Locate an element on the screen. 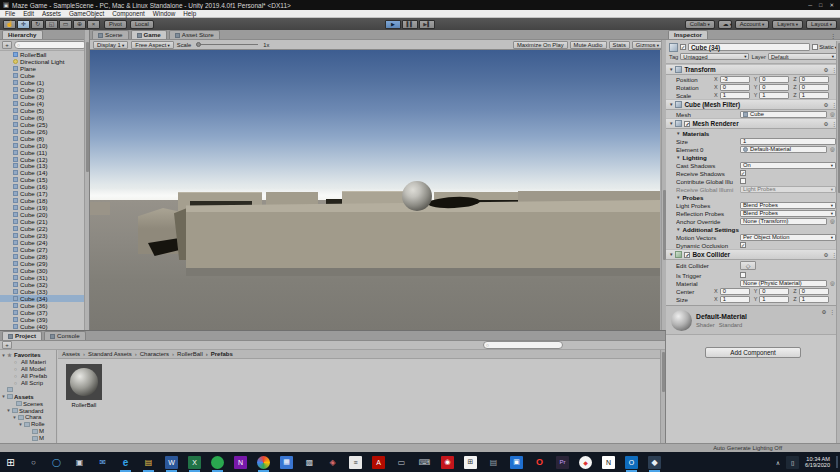 Image resolution: width=840 pixels, height=472 pixels. project-tree-item: M is located at coordinates (28, 432).